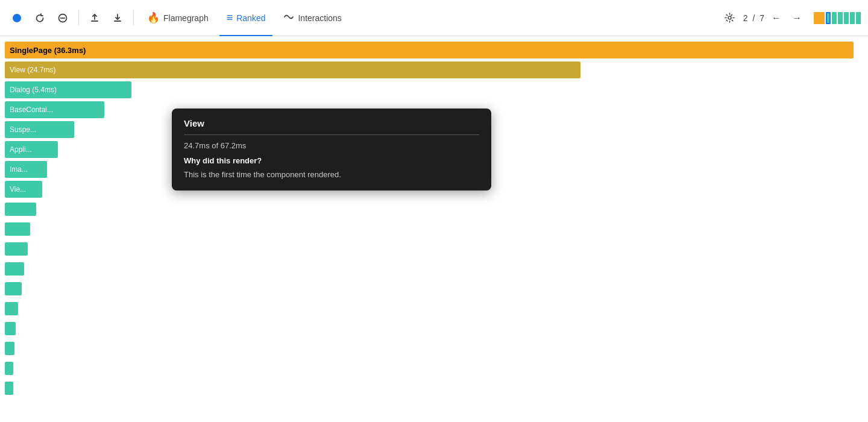  What do you see at coordinates (332, 160) in the screenshot?
I see `tooltip-why-label: Why did this render?` at bounding box center [332, 160].